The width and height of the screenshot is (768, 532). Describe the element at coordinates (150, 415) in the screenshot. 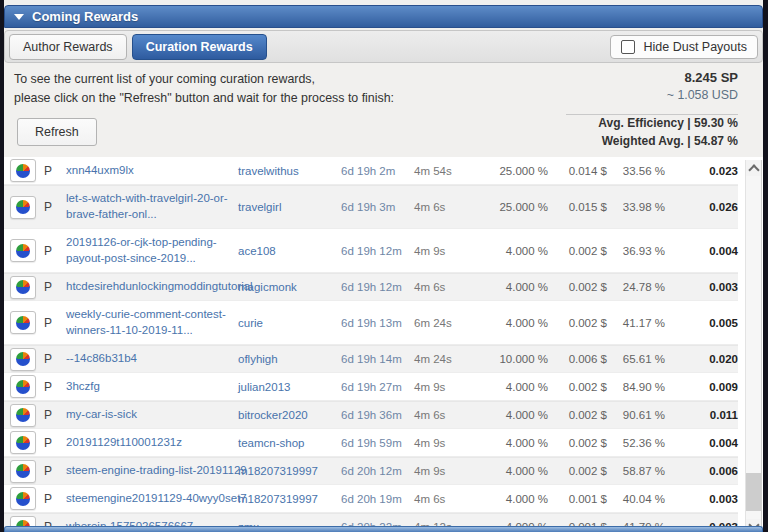

I see `post-title-link: my-car-is-sick` at that location.